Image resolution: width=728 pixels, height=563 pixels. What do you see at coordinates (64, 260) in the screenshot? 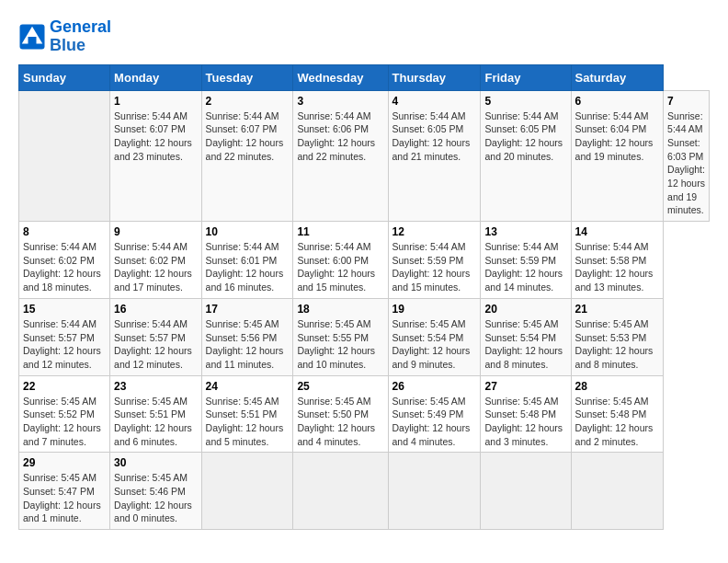
I see `calendar-cell: 8Sunrise: 5:44 AMSunset: 6:02 PMDaylight…` at bounding box center [64, 260].